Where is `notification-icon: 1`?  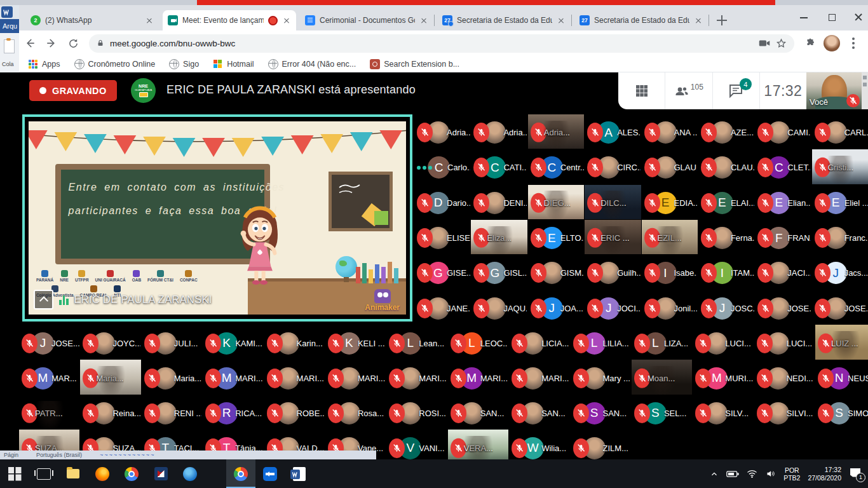 notification-icon: 1 is located at coordinates (856, 474).